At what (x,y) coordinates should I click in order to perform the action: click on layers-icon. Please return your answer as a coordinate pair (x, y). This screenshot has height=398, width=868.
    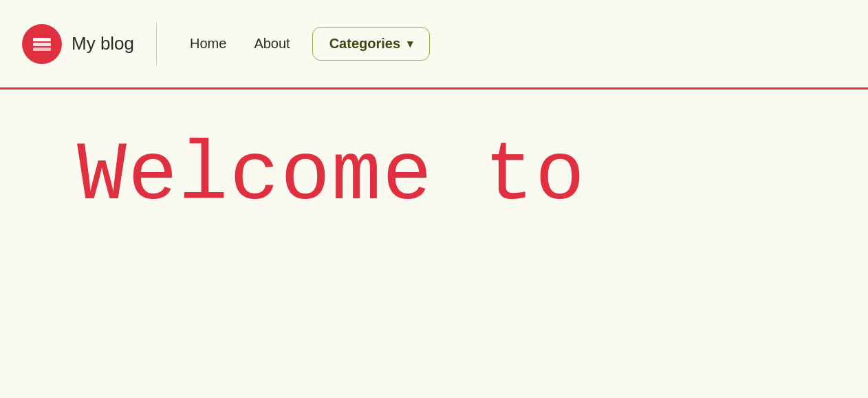
    Looking at the image, I should click on (42, 44).